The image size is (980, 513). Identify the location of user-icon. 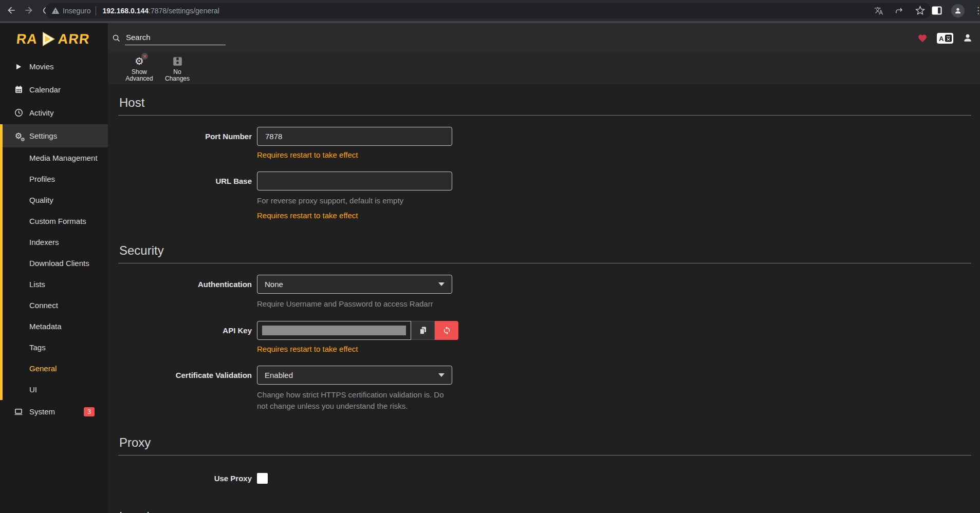
(968, 38).